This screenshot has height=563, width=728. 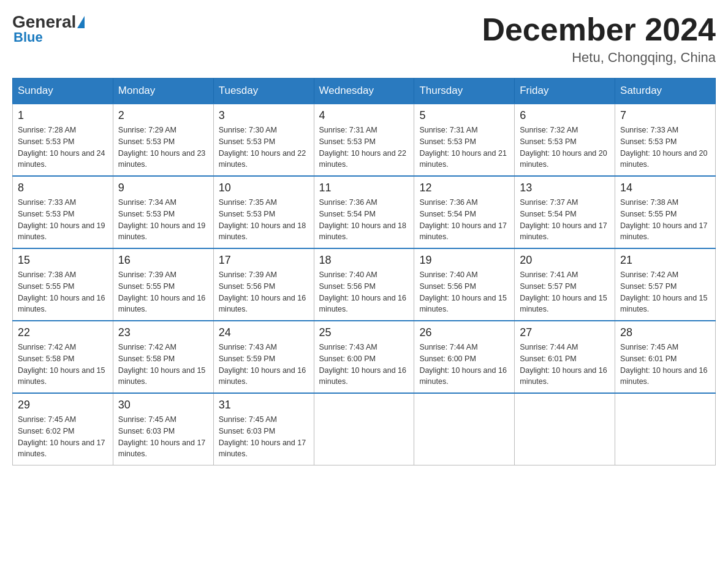 What do you see at coordinates (464, 140) in the screenshot?
I see `calendar-cell-day-5: 5 Sunrise: 7:31 AM Sunset: 5:53 PM Dayli…` at bounding box center [464, 140].